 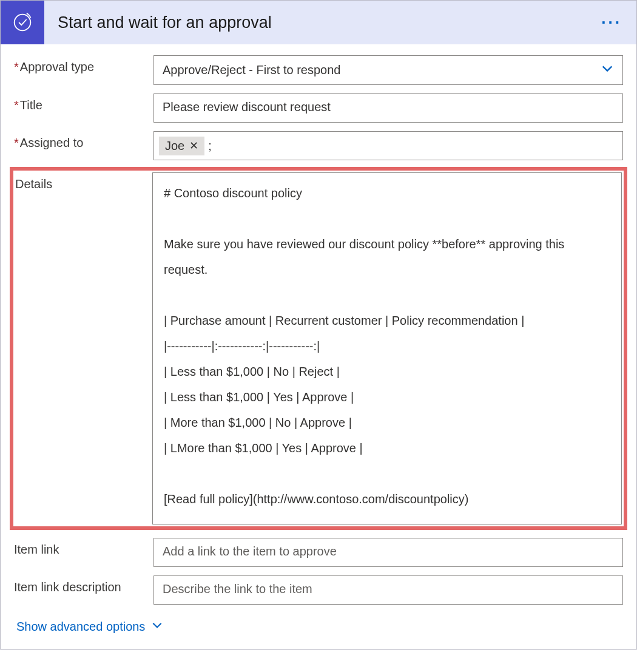 What do you see at coordinates (84, 141) in the screenshot?
I see `field-label: *Assigned to` at bounding box center [84, 141].